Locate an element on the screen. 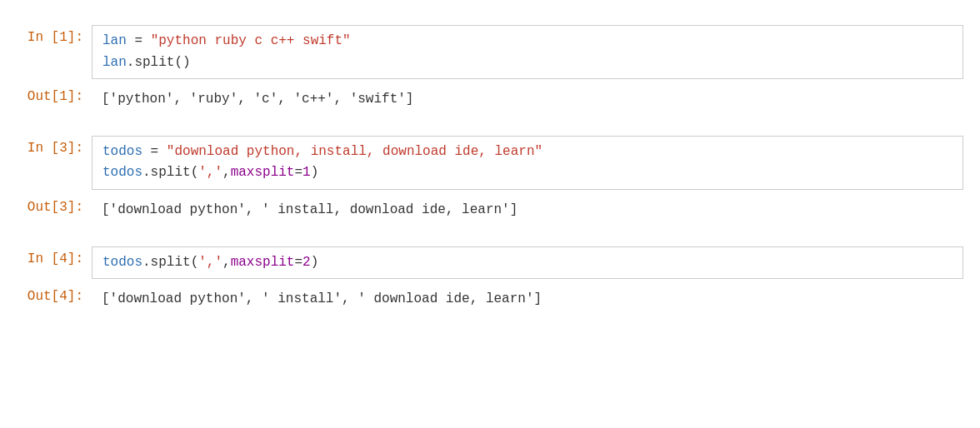 Image resolution: width=980 pixels, height=428 pixels. cell-4-input-label: In [4]: is located at coordinates (54, 256).